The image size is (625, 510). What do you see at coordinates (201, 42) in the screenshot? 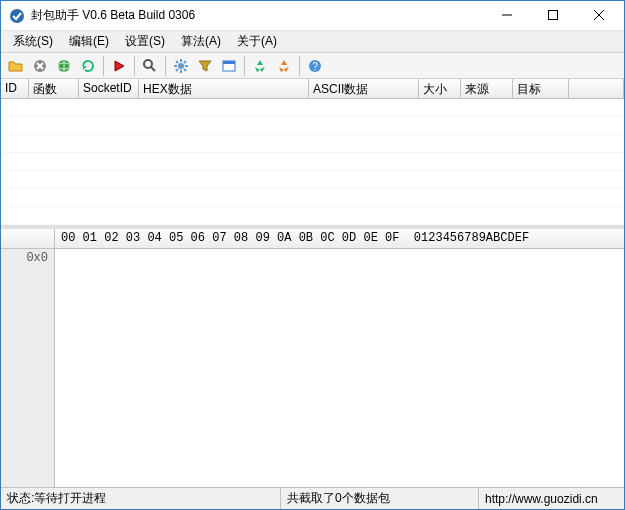
I see `menu-algorithm: 算法(A)` at bounding box center [201, 42].